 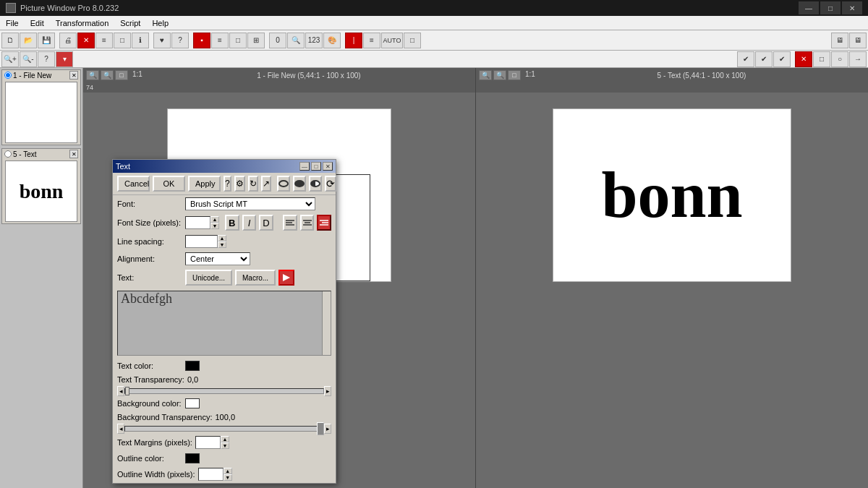 I want to click on check1: ✔, so click(x=746, y=59).